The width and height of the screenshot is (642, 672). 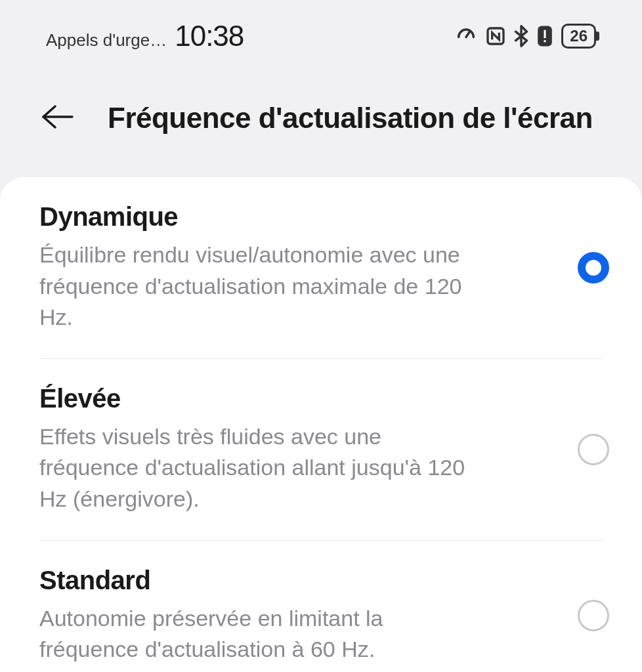 I want to click on speed-icon, so click(x=466, y=36).